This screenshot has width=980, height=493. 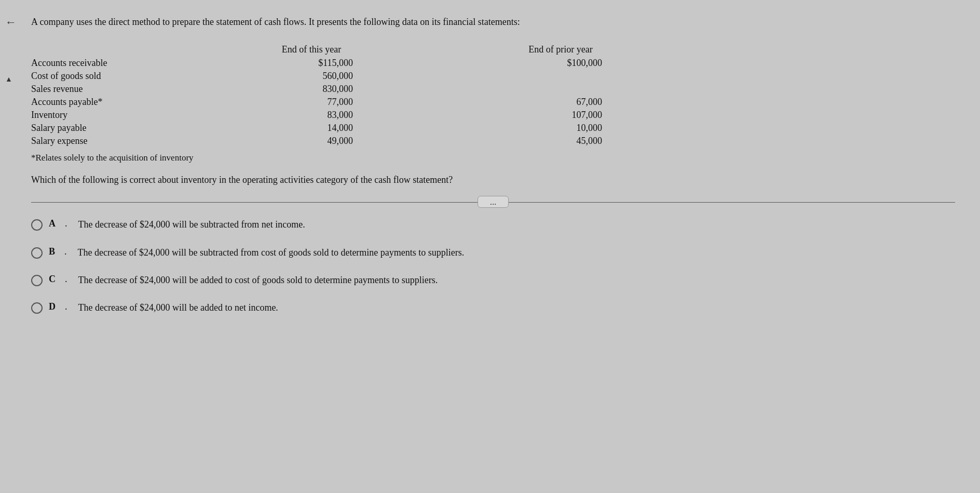 What do you see at coordinates (517, 308) in the screenshot?
I see `option-text-d: The decrease of $24,000 will be added to…` at bounding box center [517, 308].